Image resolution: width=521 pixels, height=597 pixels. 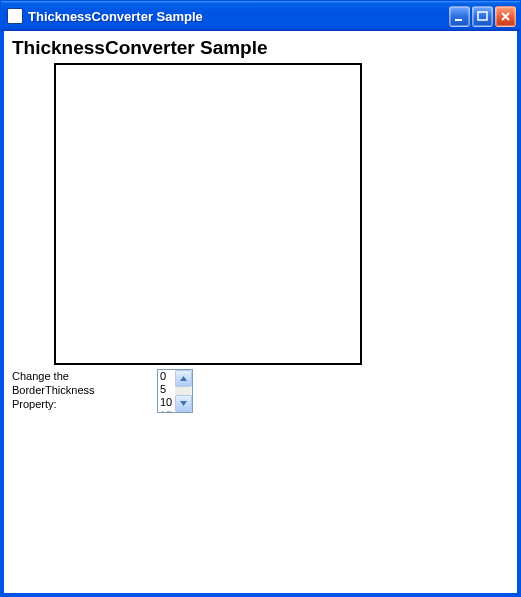 I want to click on thickness-label: Change the BorderThickness Property:, so click(x=54, y=390).